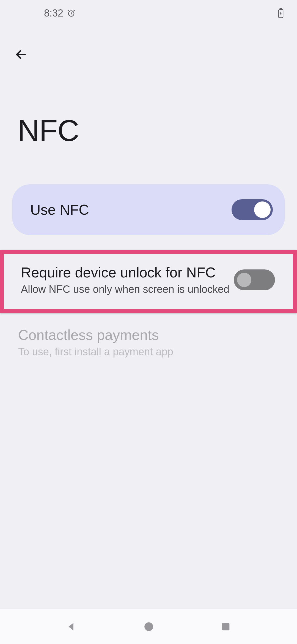 This screenshot has height=644, width=297. Describe the element at coordinates (125, 280) in the screenshot. I see `require-unlock-text: Require device unlock for NFC Allow NFC …` at that location.